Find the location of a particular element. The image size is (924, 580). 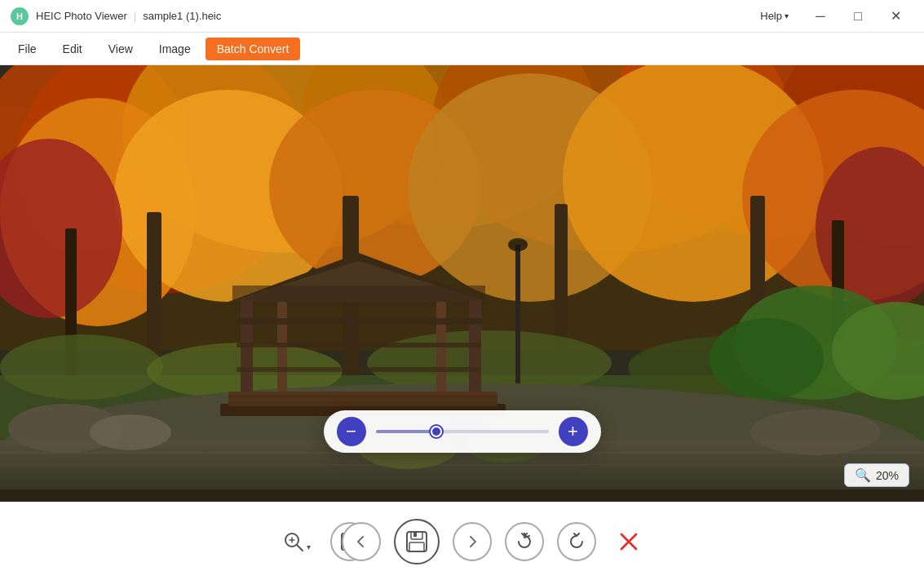

search-zoom-icon is located at coordinates (294, 542).